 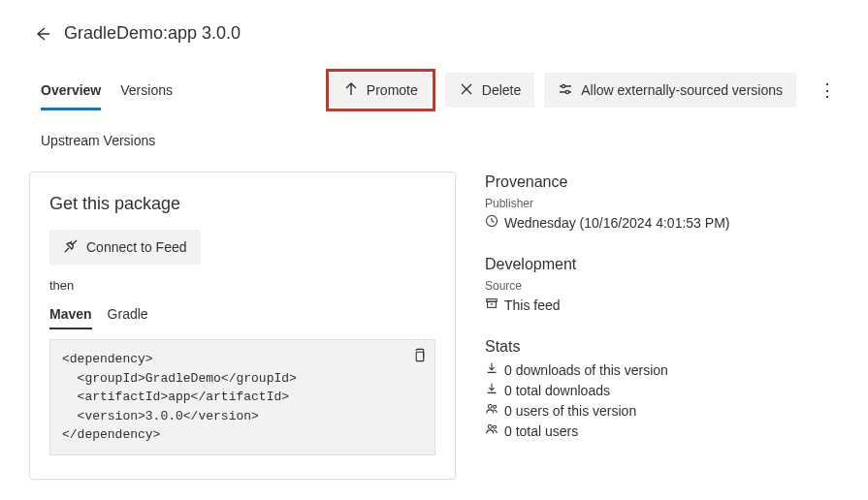 What do you see at coordinates (434, 141) in the screenshot?
I see `upstream-versions-heading: Upstream Versions` at bounding box center [434, 141].